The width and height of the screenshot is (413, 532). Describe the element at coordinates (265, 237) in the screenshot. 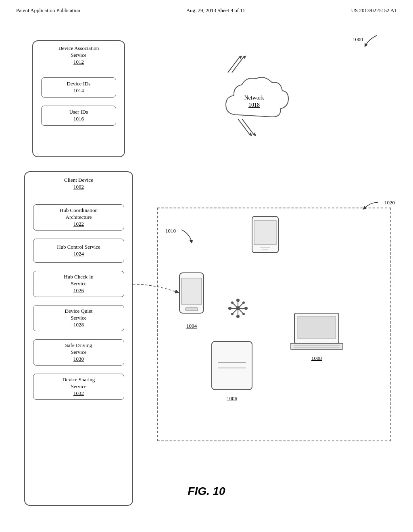

I see `device-tablet-small` at that location.